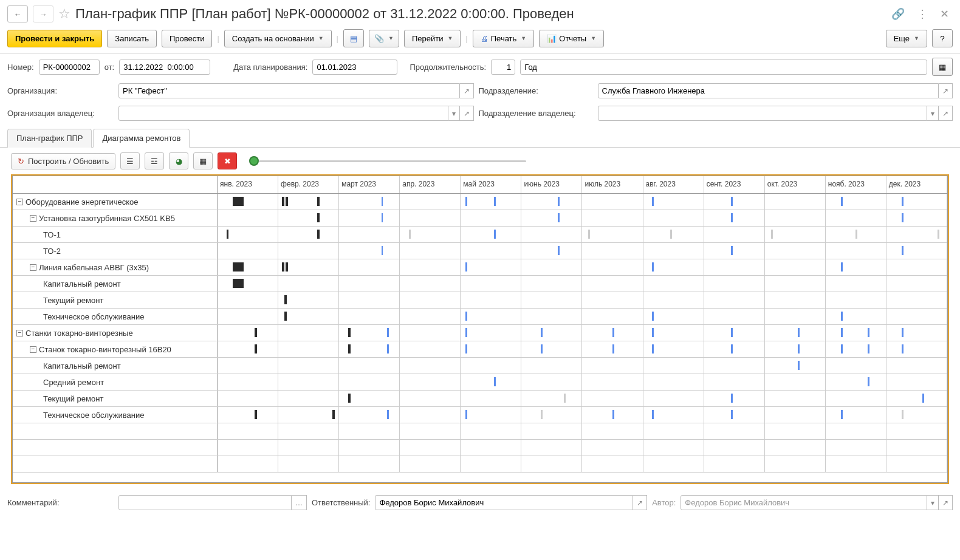 Image resolution: width=960 pixels, height=560 pixels. What do you see at coordinates (504, 503) in the screenshot?
I see `responsible-field` at bounding box center [504, 503].